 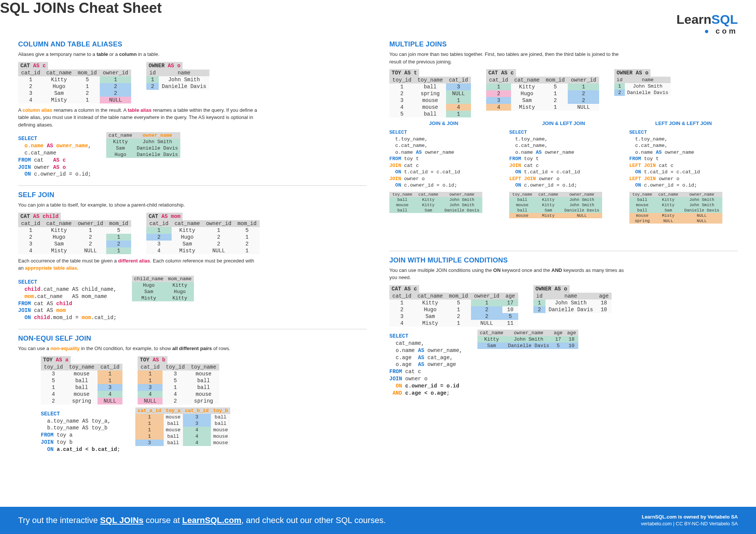 I want to click on selfjoin-desc2: Each occurrence of the table must be giv…, so click(x=139, y=264).